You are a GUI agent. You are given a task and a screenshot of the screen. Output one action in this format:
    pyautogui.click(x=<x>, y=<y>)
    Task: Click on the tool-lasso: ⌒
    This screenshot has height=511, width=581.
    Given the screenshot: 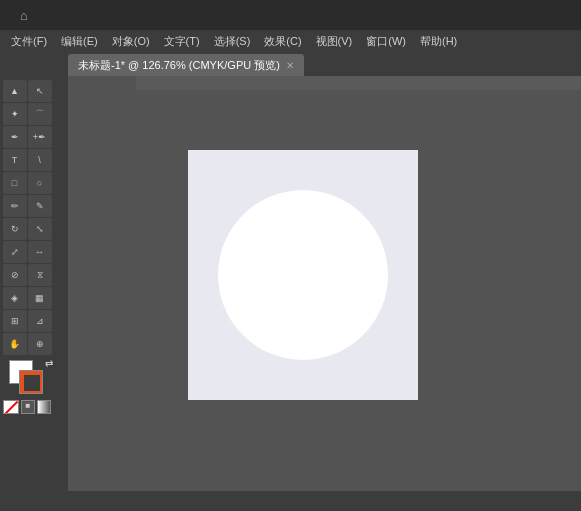 What is the action you would take?
    pyautogui.click(x=40, y=114)
    